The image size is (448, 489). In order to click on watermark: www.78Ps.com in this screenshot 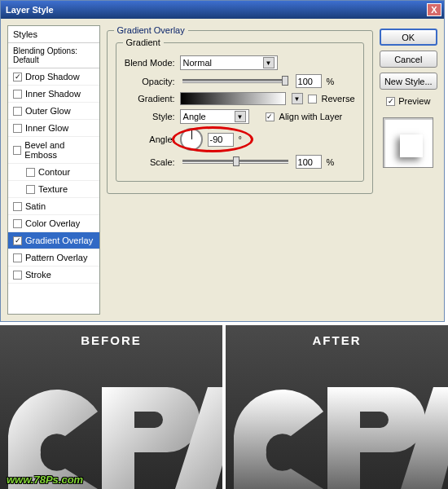, I will do `click(45, 479)`.